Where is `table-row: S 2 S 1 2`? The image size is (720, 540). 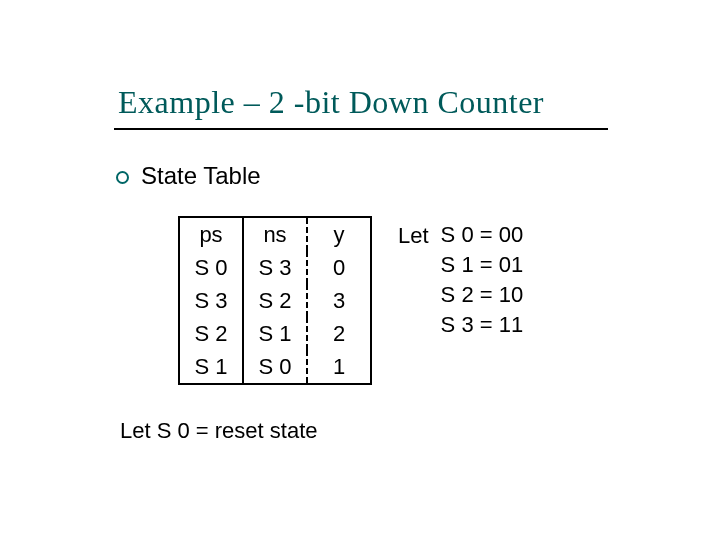 table-row: S 2 S 1 2 is located at coordinates (275, 334).